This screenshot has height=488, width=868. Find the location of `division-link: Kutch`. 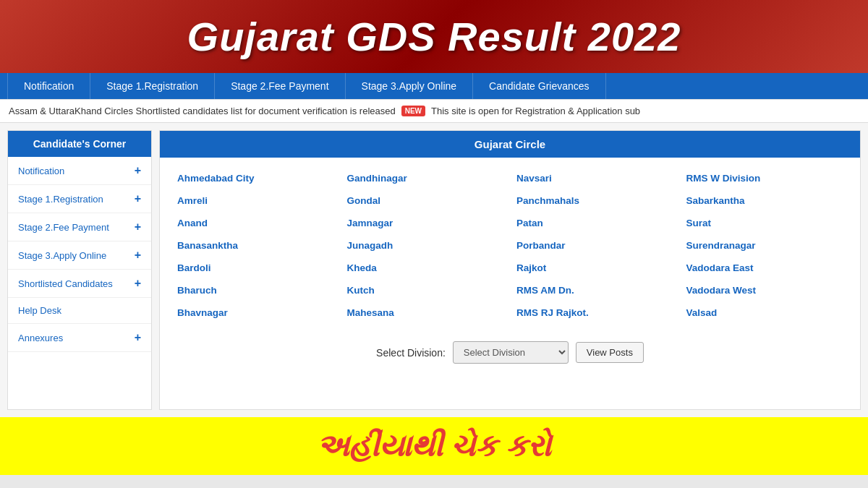

division-link: Kutch is located at coordinates (425, 291).